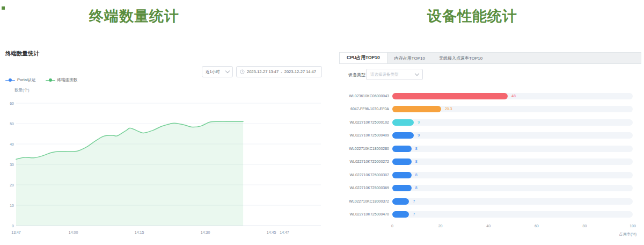  Describe the element at coordinates (41, 80) in the screenshot. I see `chart-legend: Portal认证 终端连接数` at that location.